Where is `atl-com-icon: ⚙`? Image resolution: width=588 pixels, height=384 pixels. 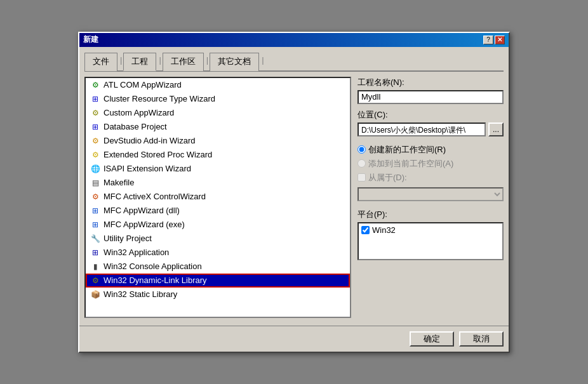 atl-com-icon: ⚙ is located at coordinates (95, 85).